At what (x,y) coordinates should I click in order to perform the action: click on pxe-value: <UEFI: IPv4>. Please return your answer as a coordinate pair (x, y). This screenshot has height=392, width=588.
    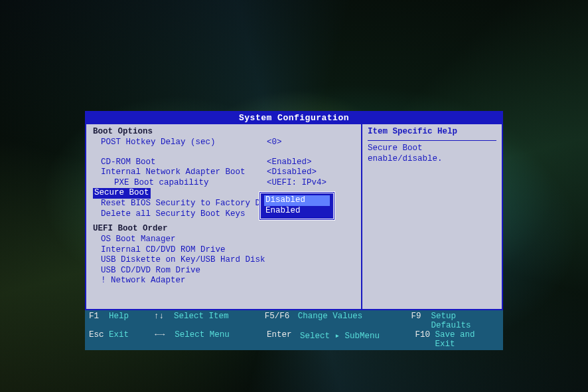
    Looking at the image, I should click on (297, 183).